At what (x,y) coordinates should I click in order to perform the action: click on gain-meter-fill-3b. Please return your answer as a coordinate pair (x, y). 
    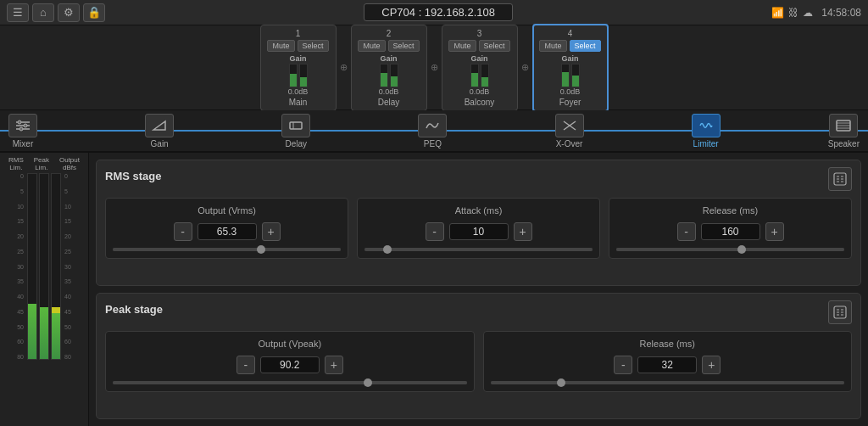
    Looking at the image, I should click on (485, 81).